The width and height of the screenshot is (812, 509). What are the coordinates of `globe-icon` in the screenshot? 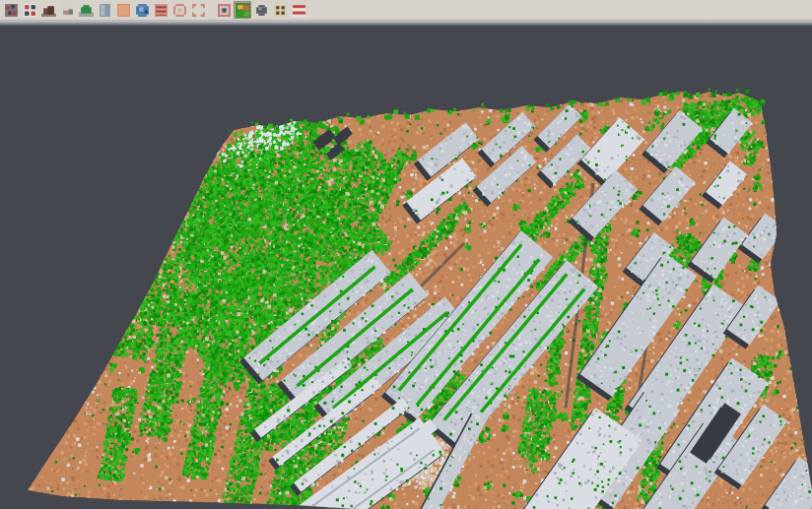 It's located at (142, 10).